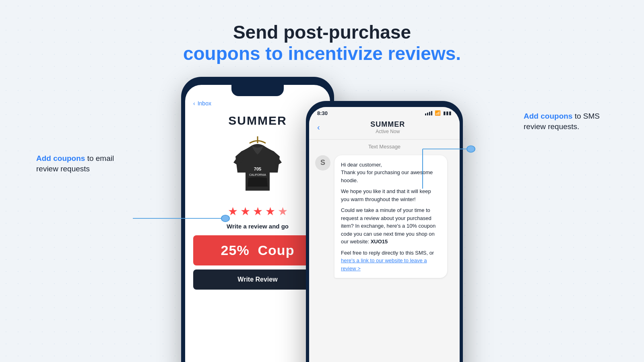 This screenshot has height=362, width=644. What do you see at coordinates (438, 113) in the screenshot?
I see `wifi-icon: 📶` at bounding box center [438, 113].